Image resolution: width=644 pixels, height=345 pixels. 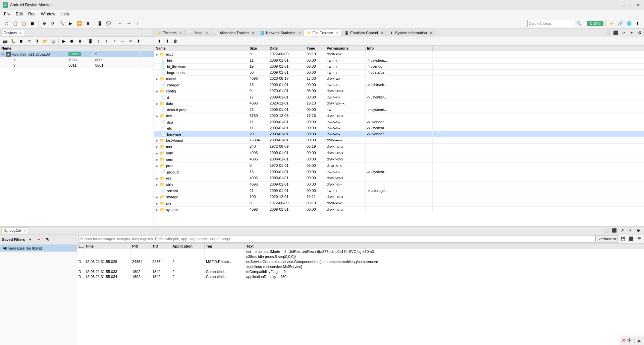 I want to click on toolbar-btn-18: 🌐, so click(x=629, y=23).